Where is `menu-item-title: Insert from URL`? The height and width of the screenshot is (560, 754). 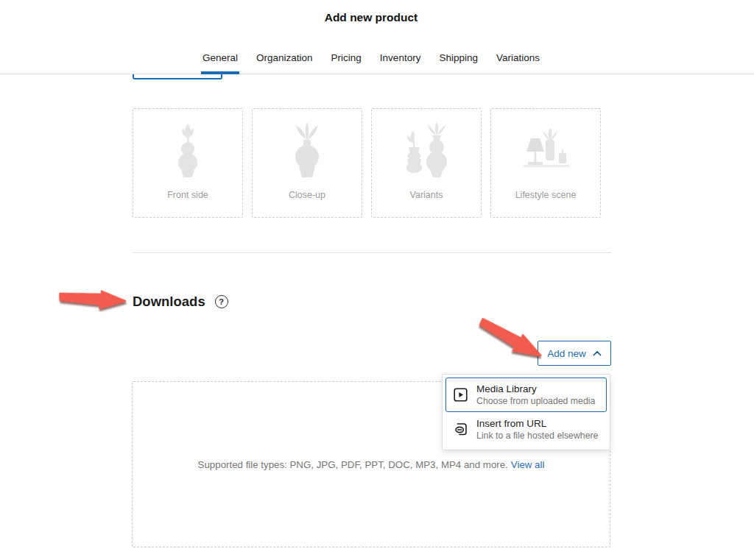 menu-item-title: Insert from URL is located at coordinates (538, 424).